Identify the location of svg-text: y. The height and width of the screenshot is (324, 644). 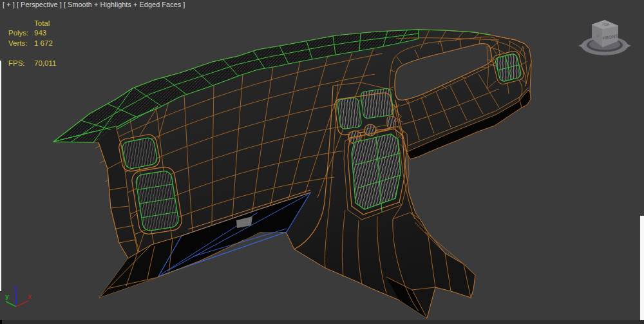
(7, 296).